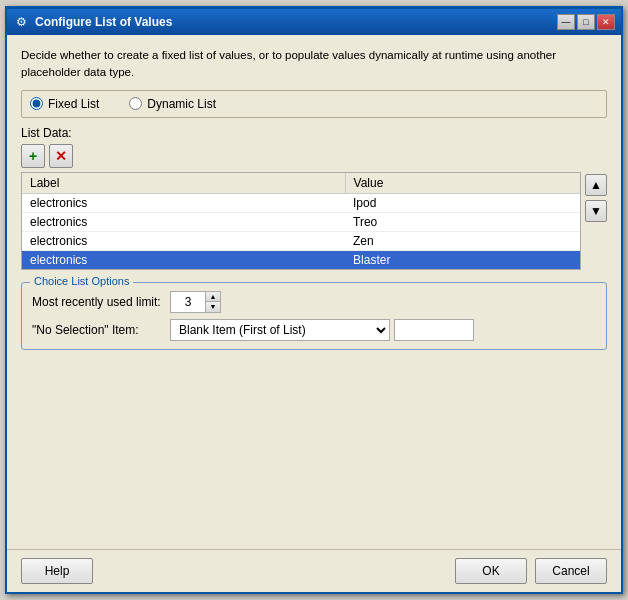 The width and height of the screenshot is (628, 600). I want to click on title-bar-left: ⚙ Configure List of Values, so click(92, 22).